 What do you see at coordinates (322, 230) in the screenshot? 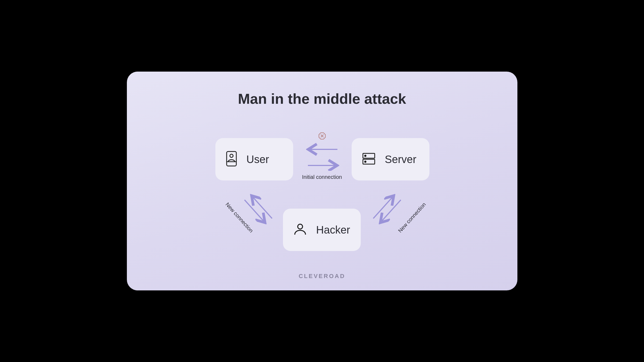
I see `node-hacker: Hacker` at bounding box center [322, 230].